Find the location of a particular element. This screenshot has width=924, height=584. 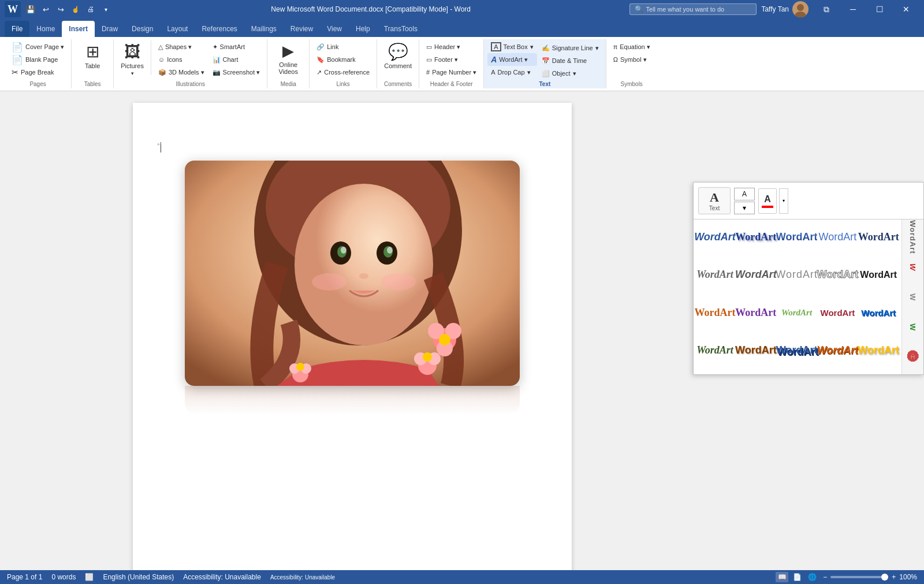

wordart-vertical-4: W is located at coordinates (913, 327).